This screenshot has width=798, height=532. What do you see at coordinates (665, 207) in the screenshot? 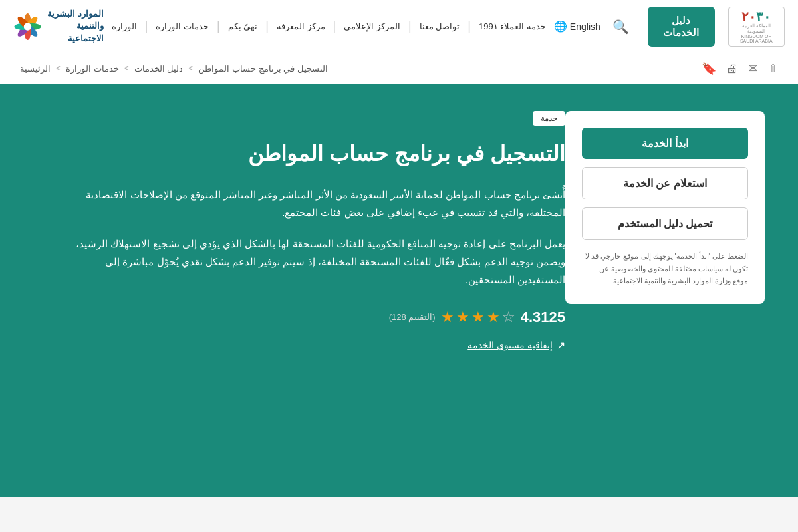
I see `sidebar-card: ابدأ الخدمة استعلام عن الخدمة تحميل دليل…` at bounding box center [665, 207].